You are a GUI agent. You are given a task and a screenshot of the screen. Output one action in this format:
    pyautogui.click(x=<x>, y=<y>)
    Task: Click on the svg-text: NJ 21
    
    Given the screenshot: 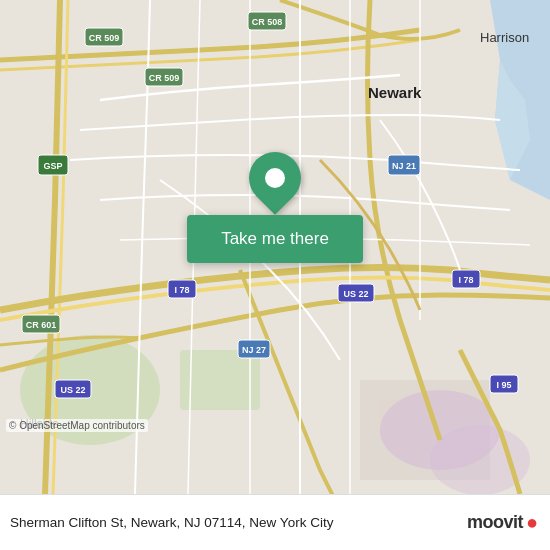 What is the action you would take?
    pyautogui.click(x=404, y=166)
    